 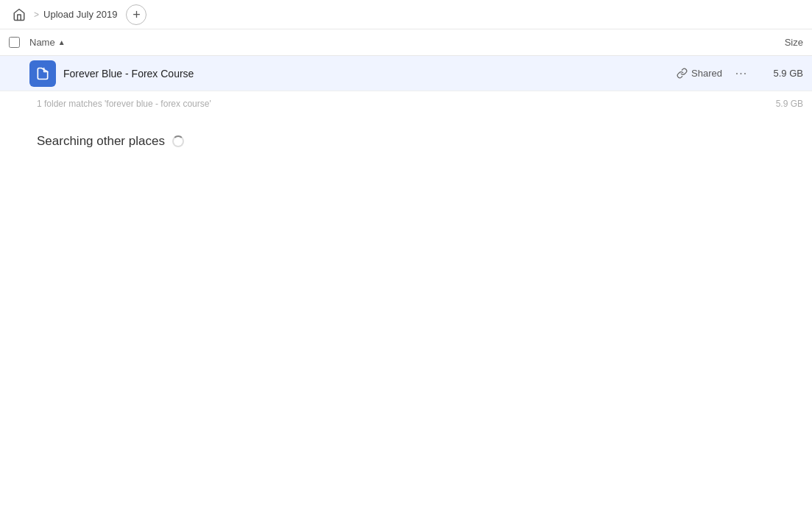 What do you see at coordinates (406, 137) in the screenshot?
I see `searching-section: Searching other places` at bounding box center [406, 137].